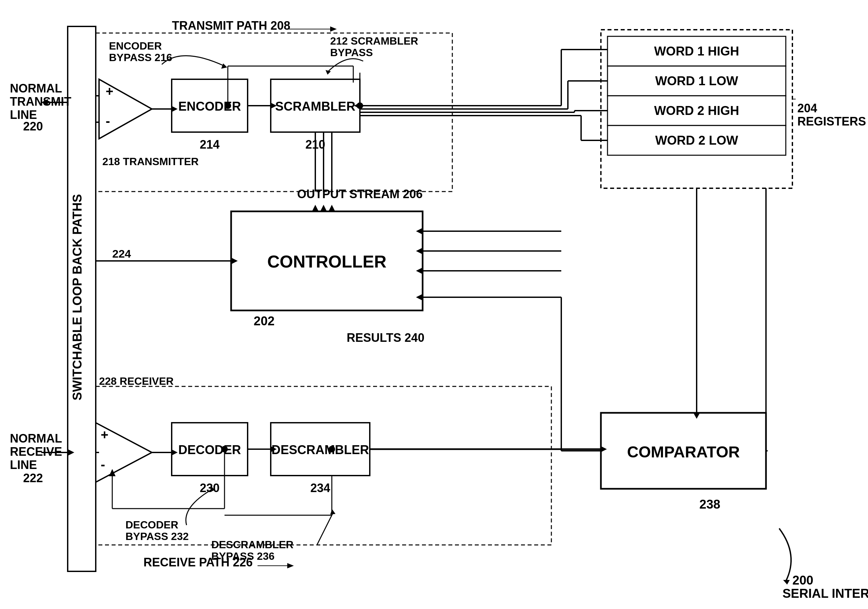  What do you see at coordinates (122, 253) in the screenshot?
I see `num-224: 224` at bounding box center [122, 253].